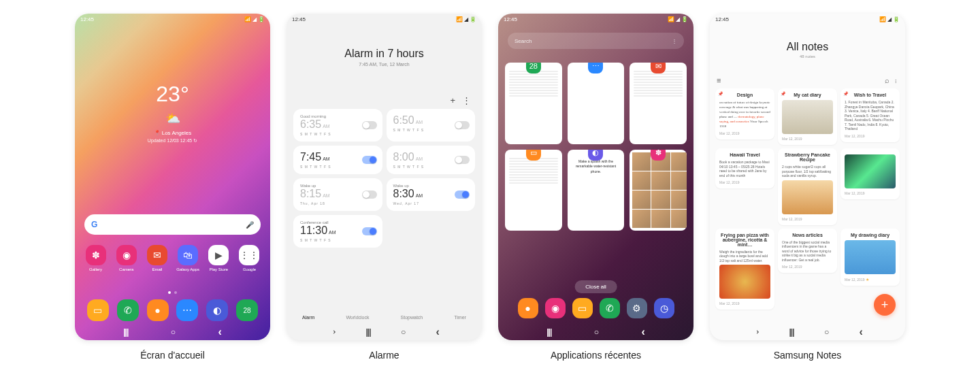 The height and width of the screenshot is (381, 980). I want to click on alarm-card: Good morning 6:35AM S M T W T F S, so click(338, 125).